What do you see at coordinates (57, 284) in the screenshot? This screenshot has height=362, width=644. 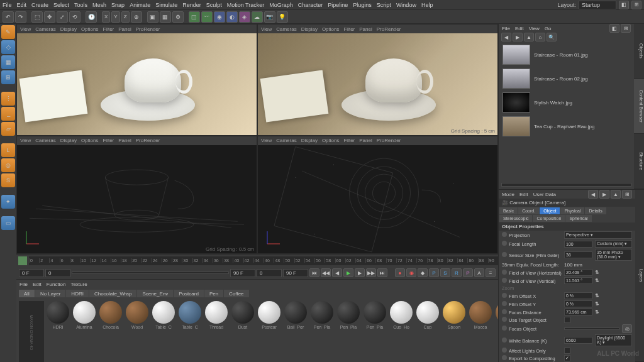 I see `mat-menu-function: Function` at bounding box center [57, 284].